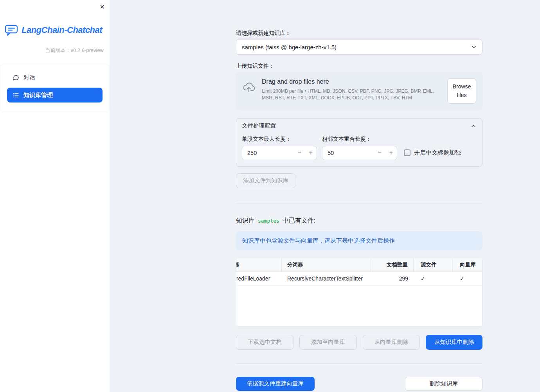 The width and height of the screenshot is (540, 392). Describe the element at coordinates (326, 265) in the screenshot. I see `table-header-splitter: 分词器` at that location.